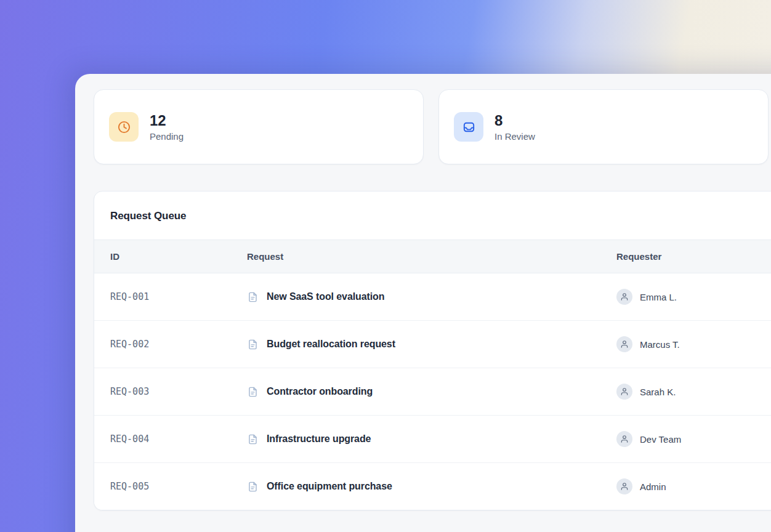 The width and height of the screenshot is (771, 532). Describe the element at coordinates (166, 127) in the screenshot. I see `stat-text: 12 Pending` at that location.